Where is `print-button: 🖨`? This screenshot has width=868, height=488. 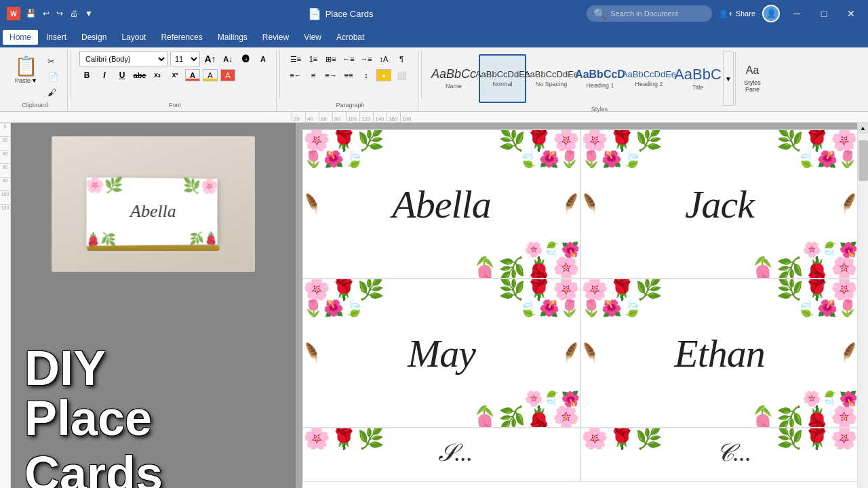 print-button: 🖨 is located at coordinates (74, 14).